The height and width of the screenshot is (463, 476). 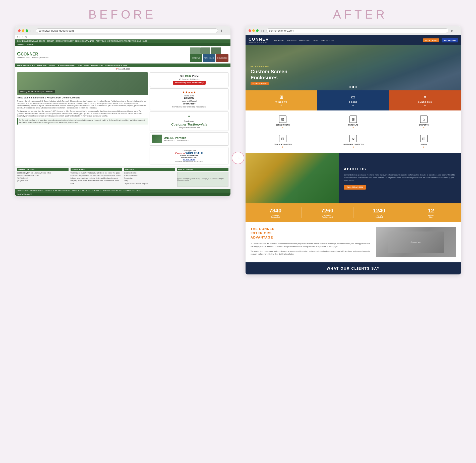 What do you see at coordinates (238, 13) in the screenshot?
I see `comparison-header: BEFORE AFTER` at bounding box center [238, 13].